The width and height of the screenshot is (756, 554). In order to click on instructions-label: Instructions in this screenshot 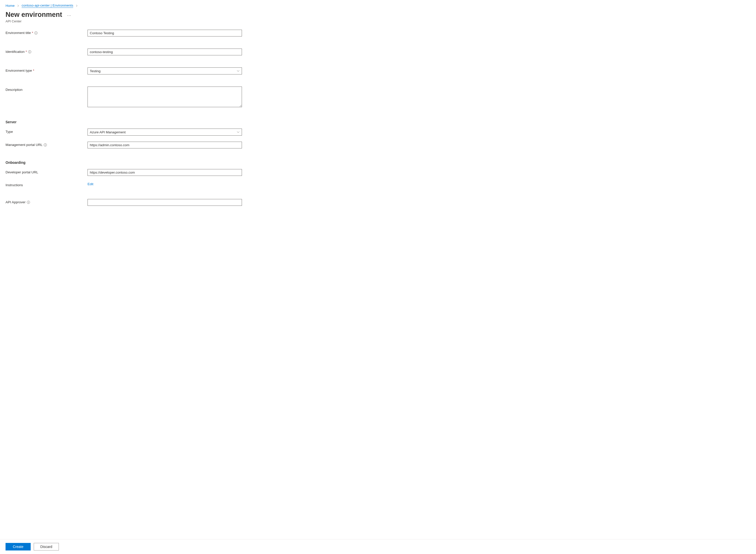, I will do `click(47, 184)`.